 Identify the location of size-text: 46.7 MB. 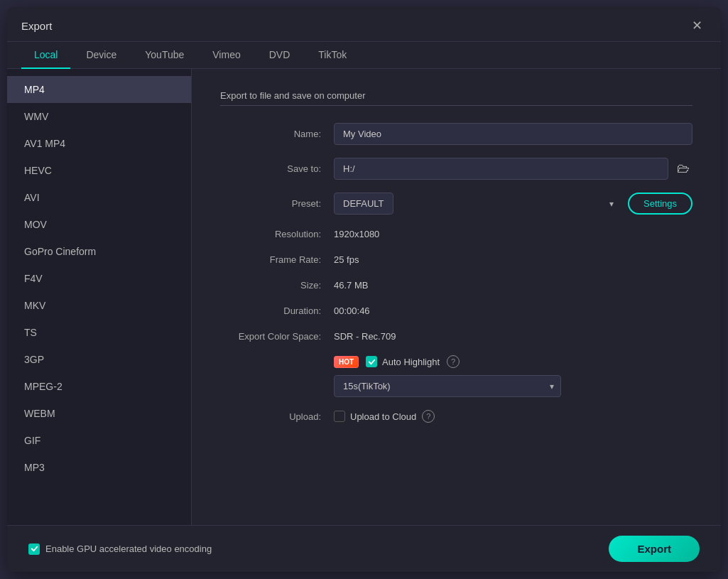
(351, 286).